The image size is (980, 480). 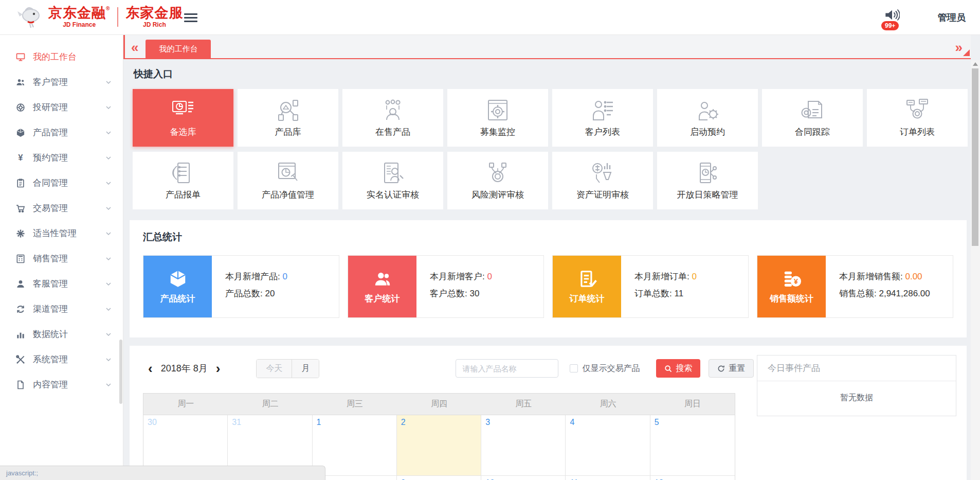 I want to click on bar-chart-icon, so click(x=21, y=334).